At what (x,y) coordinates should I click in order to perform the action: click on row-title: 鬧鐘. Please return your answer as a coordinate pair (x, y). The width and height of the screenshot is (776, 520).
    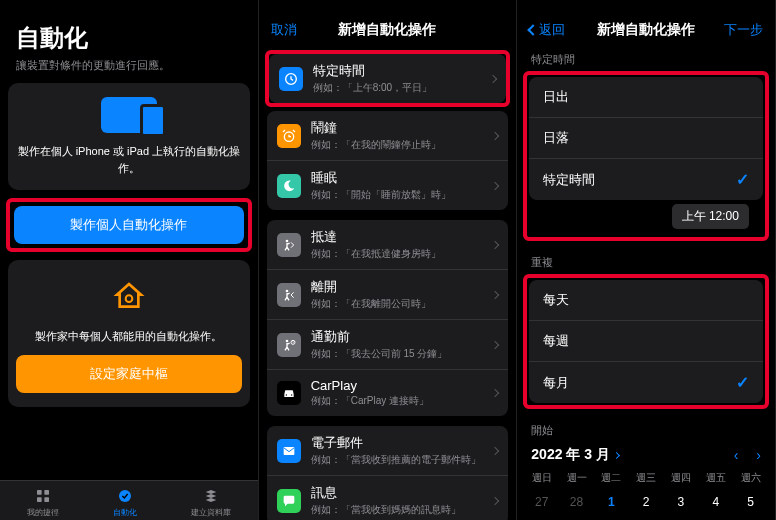
    Looking at the image, I should click on (402, 128).